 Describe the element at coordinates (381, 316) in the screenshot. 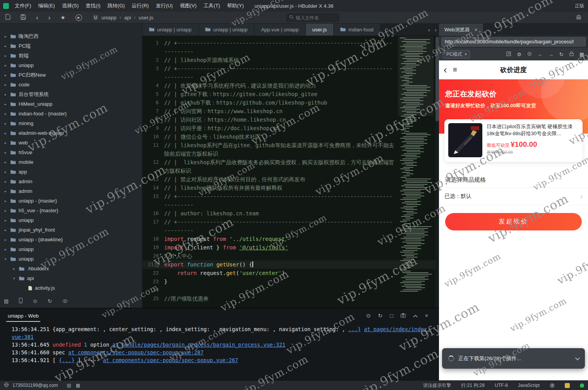

I see `console-restart-icon: ↻` at that location.